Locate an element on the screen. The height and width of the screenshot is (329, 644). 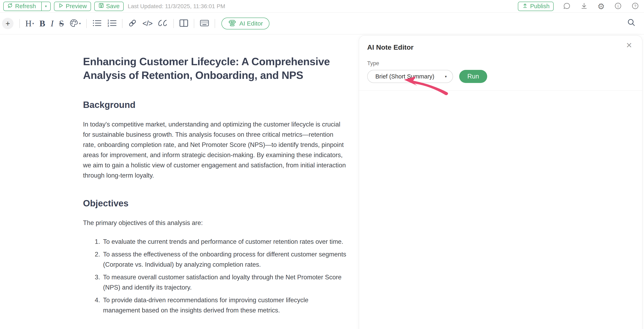
help-icon: ? is located at coordinates (635, 6).